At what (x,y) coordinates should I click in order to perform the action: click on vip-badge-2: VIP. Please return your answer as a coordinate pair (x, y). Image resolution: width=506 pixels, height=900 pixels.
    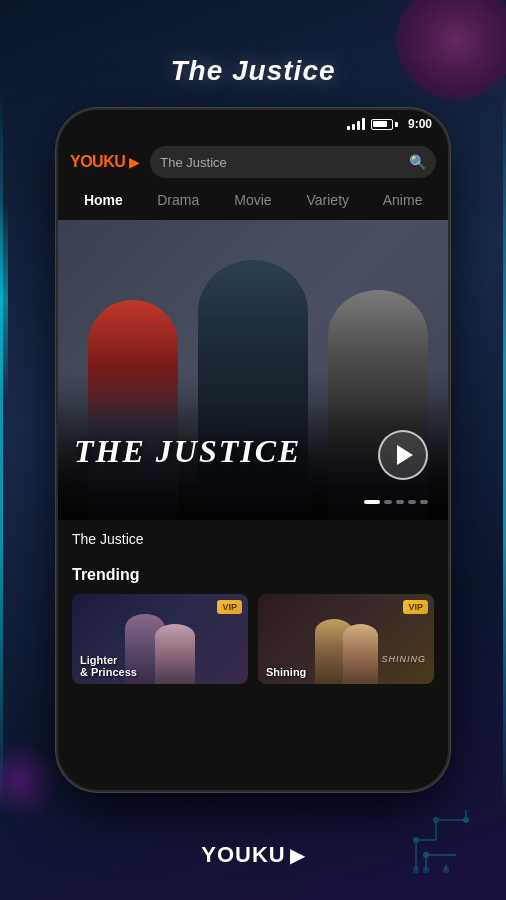
    Looking at the image, I should click on (416, 607).